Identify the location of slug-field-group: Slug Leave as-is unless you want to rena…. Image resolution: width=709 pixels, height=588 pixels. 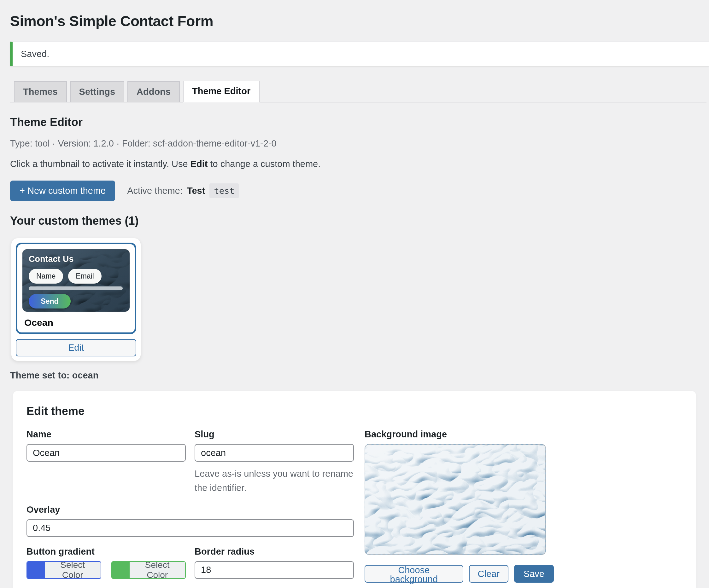
(274, 462).